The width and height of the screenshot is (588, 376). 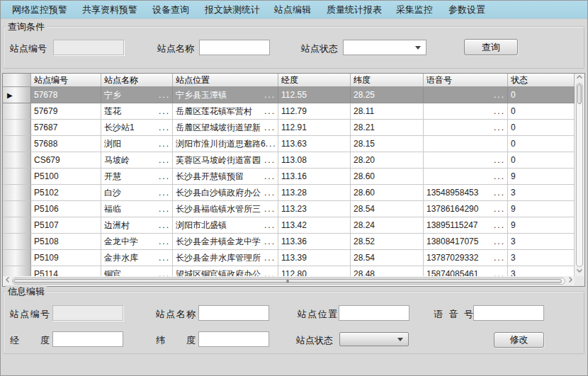 What do you see at coordinates (491, 47) in the screenshot?
I see `query-button: 查询` at bounding box center [491, 47].